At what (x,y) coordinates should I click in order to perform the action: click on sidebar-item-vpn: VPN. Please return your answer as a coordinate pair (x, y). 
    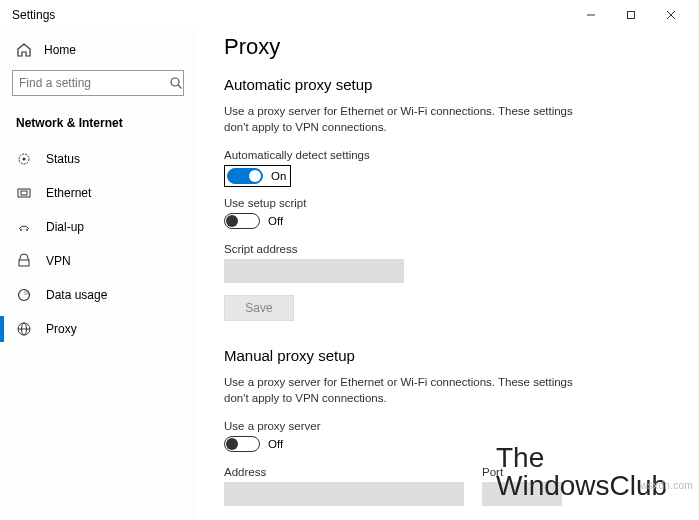
    Looking at the image, I should click on (98, 261).